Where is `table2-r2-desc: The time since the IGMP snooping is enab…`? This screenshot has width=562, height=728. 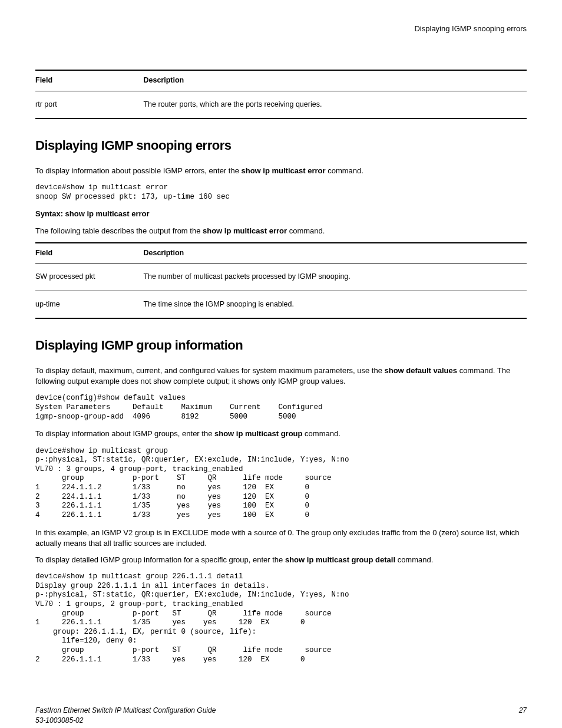 table2-r2-desc: The time since the IGMP snooping is enab… is located at coordinates (335, 304).